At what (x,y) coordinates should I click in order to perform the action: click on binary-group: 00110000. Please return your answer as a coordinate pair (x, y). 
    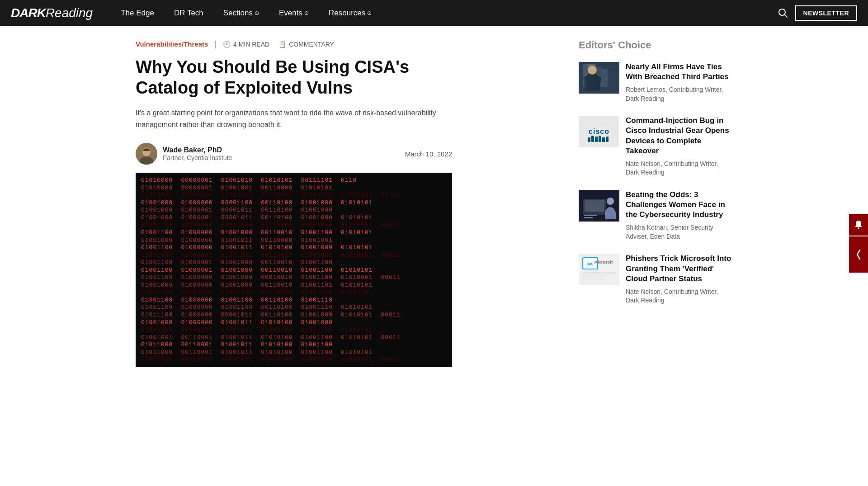
    Looking at the image, I should click on (277, 195).